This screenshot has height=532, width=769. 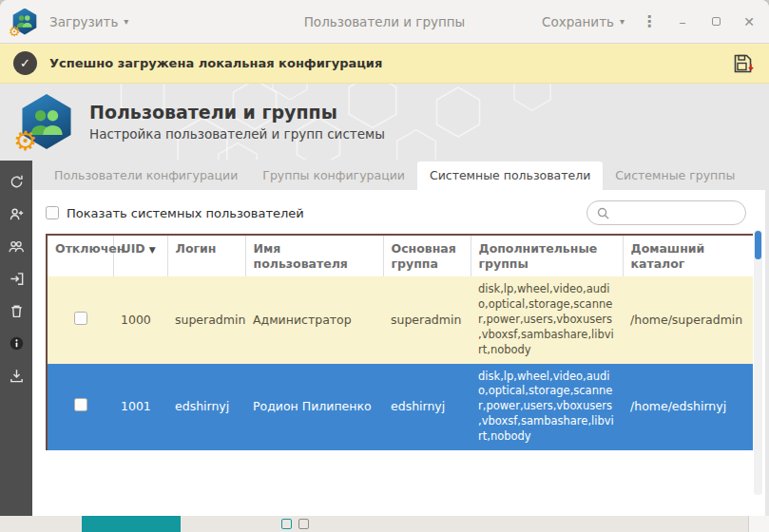 I want to click on sign-in-button, so click(x=16, y=278).